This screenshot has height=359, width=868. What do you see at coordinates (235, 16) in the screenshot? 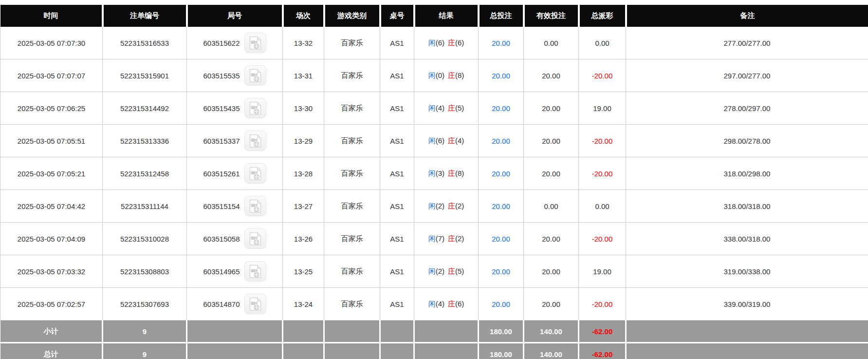
I see `col-header-round-number: 局号` at bounding box center [235, 16].